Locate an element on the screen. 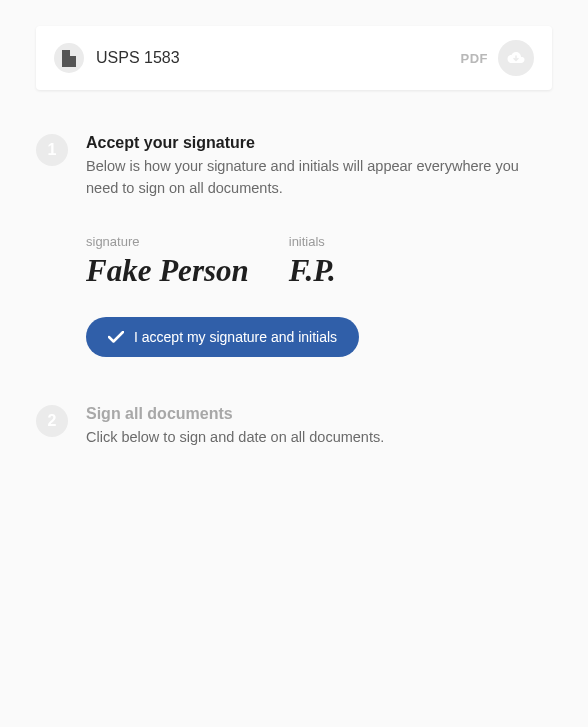 This screenshot has width=588, height=727. step-2-description: Click below to sign and date on all docu… is located at coordinates (319, 438).